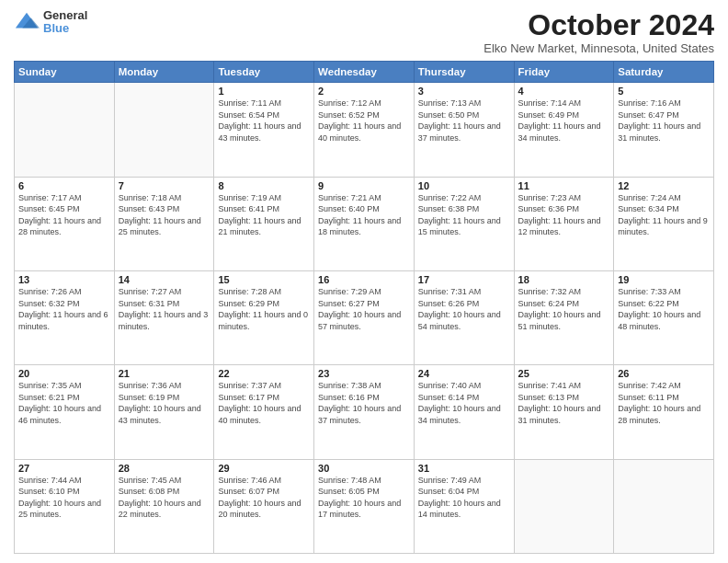 This screenshot has height=563, width=728. I want to click on day-number: 26, so click(664, 373).